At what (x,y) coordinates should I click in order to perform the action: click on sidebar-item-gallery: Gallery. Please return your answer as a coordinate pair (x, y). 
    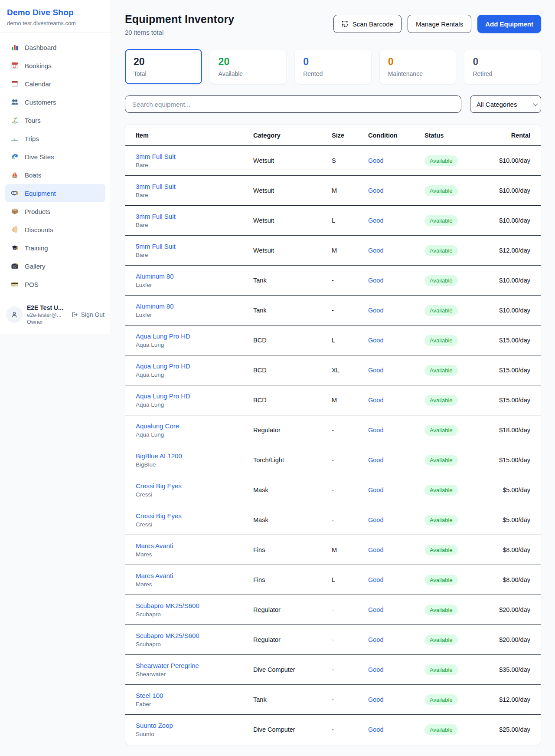
    Looking at the image, I should click on (56, 266).